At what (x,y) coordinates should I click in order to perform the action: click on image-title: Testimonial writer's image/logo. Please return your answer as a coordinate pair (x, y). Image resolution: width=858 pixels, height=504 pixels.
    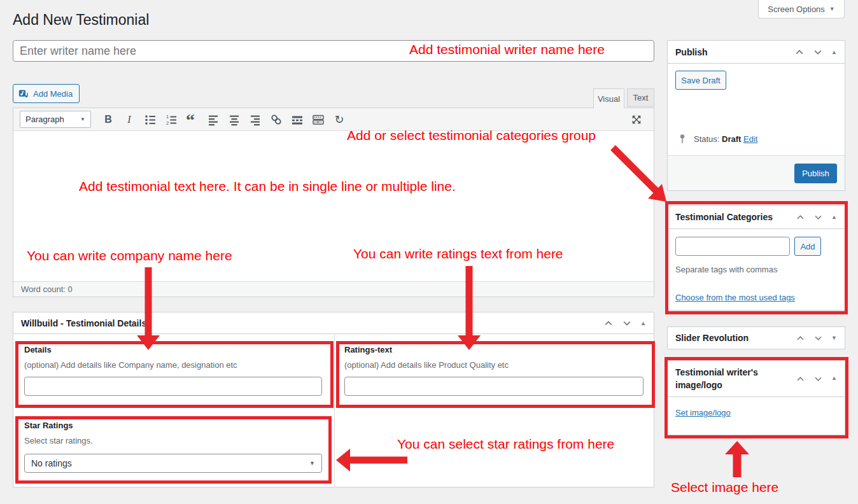
    Looking at the image, I should click on (726, 379).